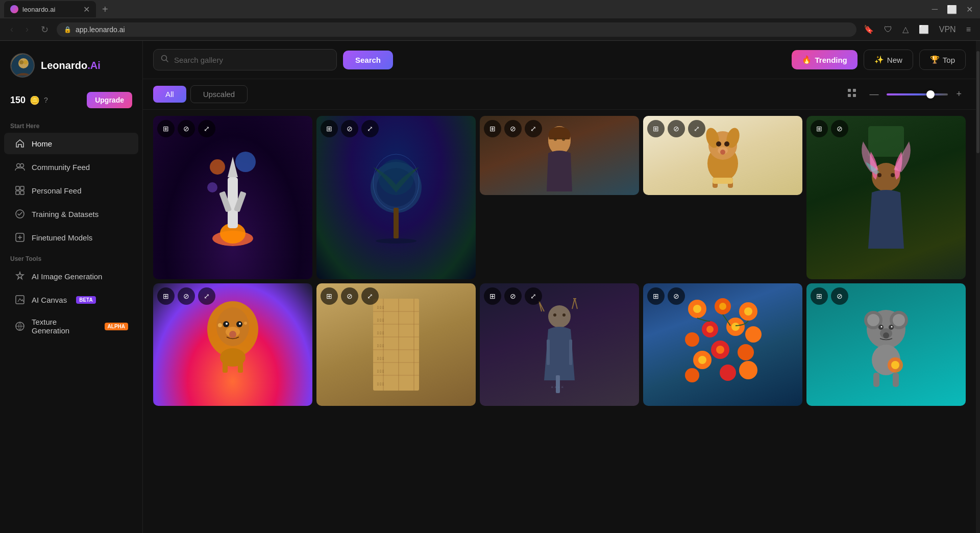 The height and width of the screenshot is (533, 980). Describe the element at coordinates (824, 60) in the screenshot. I see `trending-button: 🔥 Trending` at that location.